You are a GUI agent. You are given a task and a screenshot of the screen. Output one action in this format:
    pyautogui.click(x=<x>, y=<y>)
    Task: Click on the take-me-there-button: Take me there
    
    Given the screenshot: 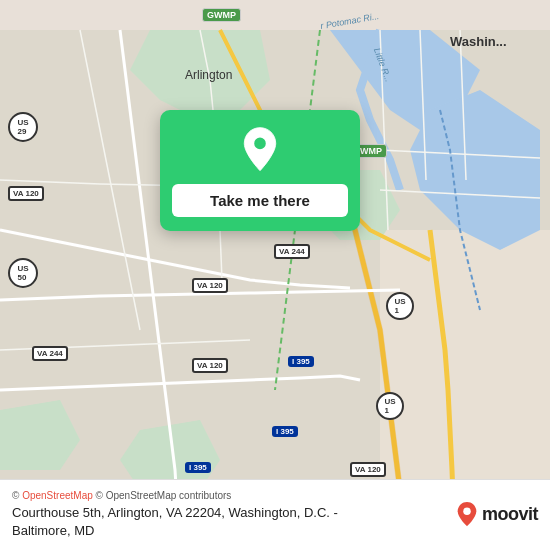 What is the action you would take?
    pyautogui.click(x=260, y=200)
    